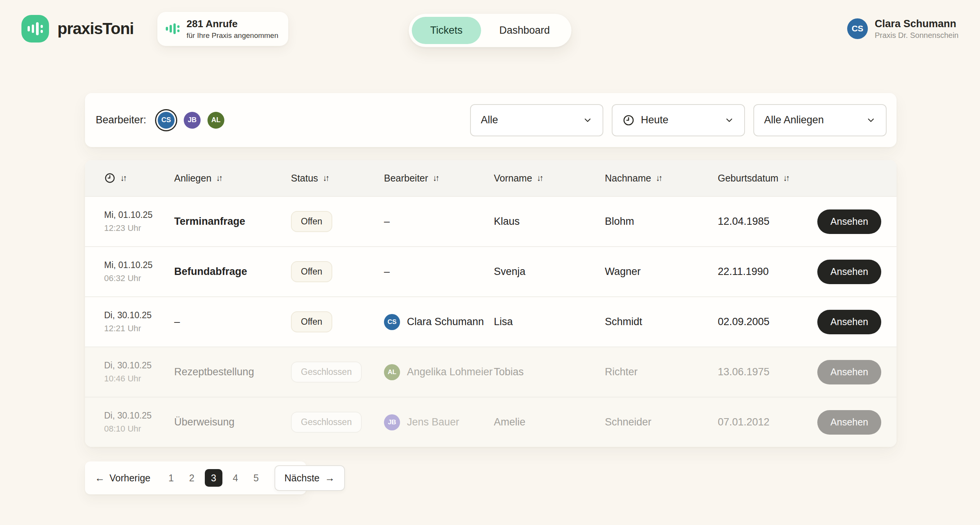 This screenshot has height=525, width=980. I want to click on column-header-bearbeiter: Bearbeiter ↓↑, so click(439, 178).